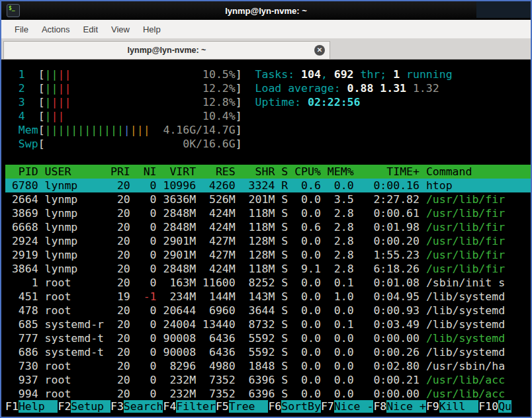  Describe the element at coordinates (179, 366) in the screenshot. I see `cell-virt: 8296` at that location.